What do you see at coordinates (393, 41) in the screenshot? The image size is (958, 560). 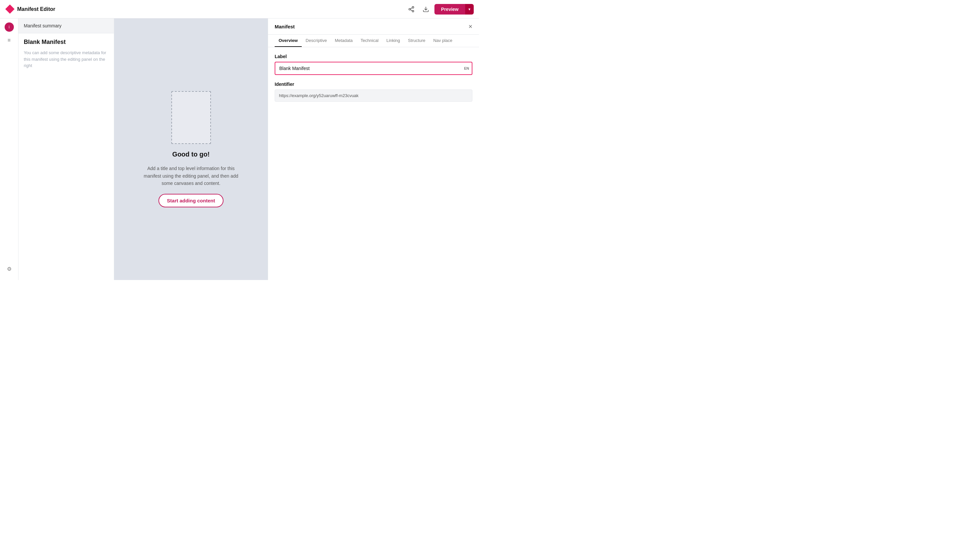 I see `tab-linking: Linking` at bounding box center [393, 41].